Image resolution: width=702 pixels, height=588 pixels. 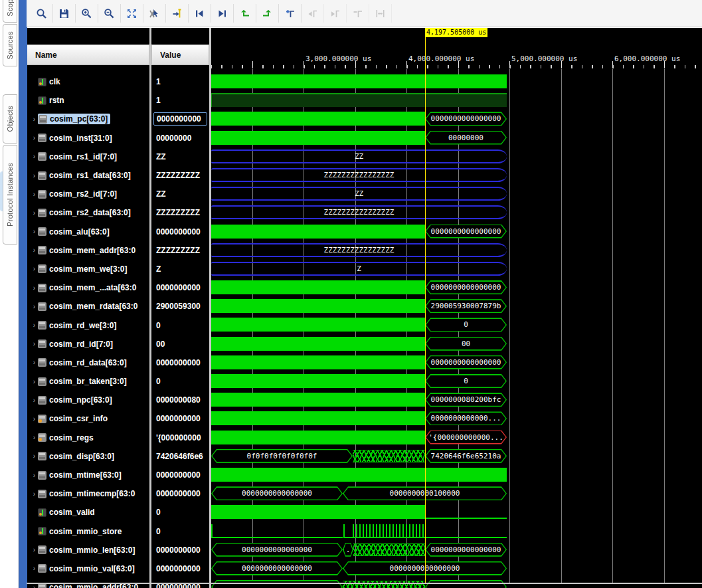 What do you see at coordinates (457, 54) in the screenshot?
I see `timeline-ruler: 3,000.000000 us4,000.000000 us5,000.0000…` at bounding box center [457, 54].